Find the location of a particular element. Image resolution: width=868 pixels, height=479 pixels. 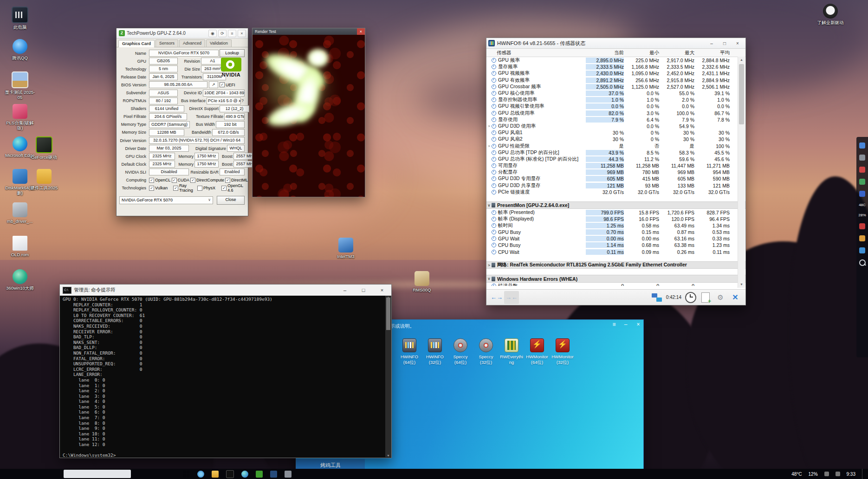

desktop-icon: RMS00Q is located at coordinates (422, 282).